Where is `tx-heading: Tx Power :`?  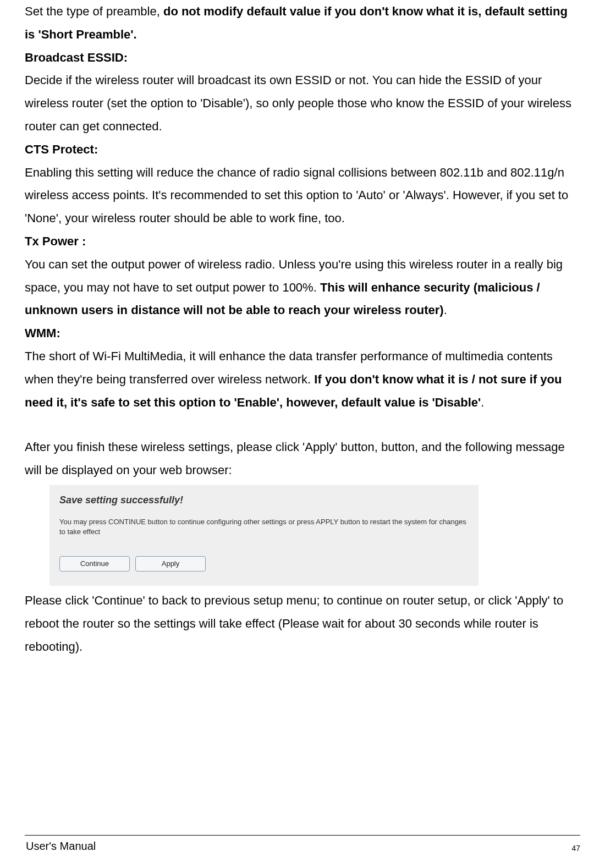 tx-heading: Tx Power : is located at coordinates (302, 241).